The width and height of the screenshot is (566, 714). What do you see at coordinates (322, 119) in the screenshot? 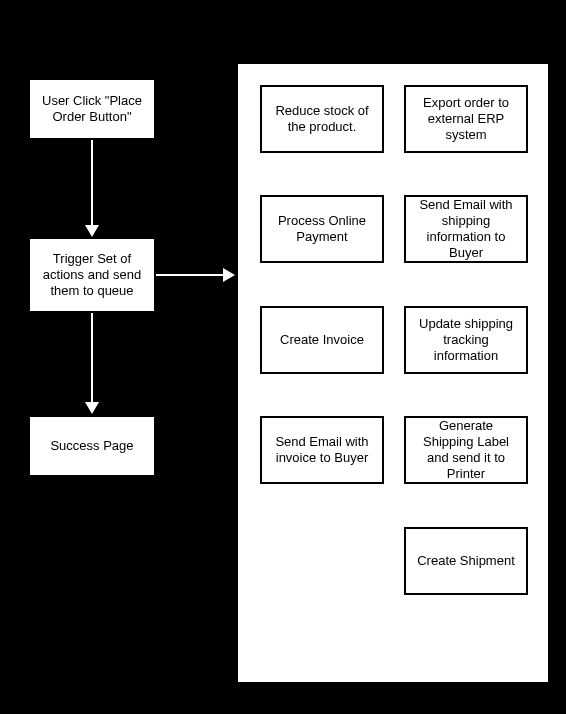
I see `action-reduce-stock: Reduce stock of the product.` at bounding box center [322, 119].